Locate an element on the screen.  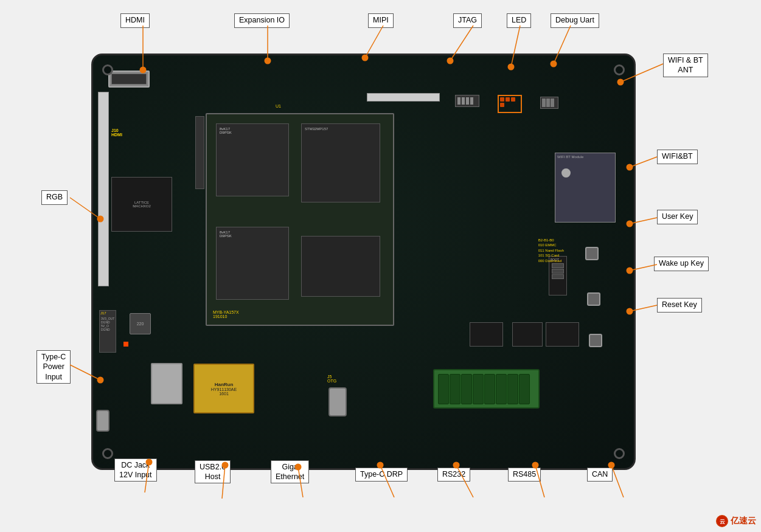
hdmi-label: HDMI is located at coordinates (135, 21).